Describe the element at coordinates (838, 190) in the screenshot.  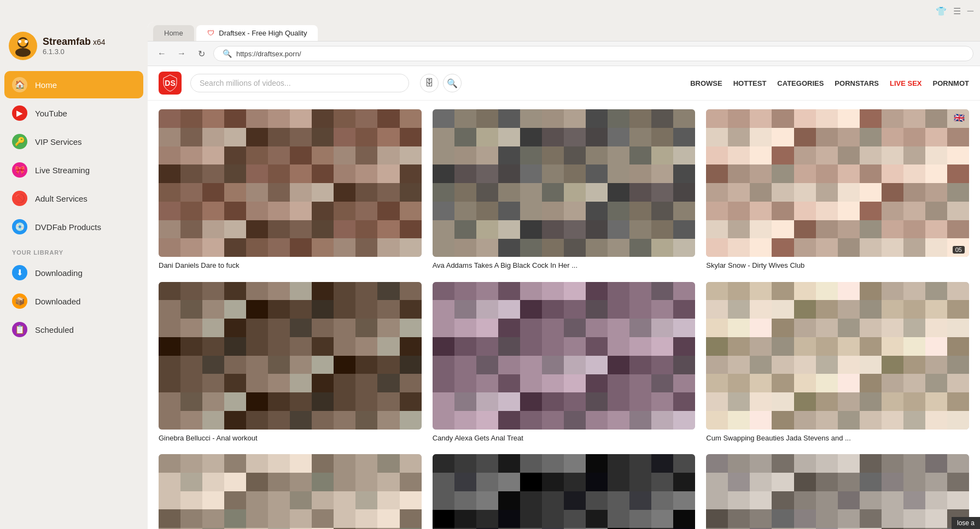
I see `video-card-v3: 05🇬🇧 Skylar Snow - Dirty Wives Club` at that location.